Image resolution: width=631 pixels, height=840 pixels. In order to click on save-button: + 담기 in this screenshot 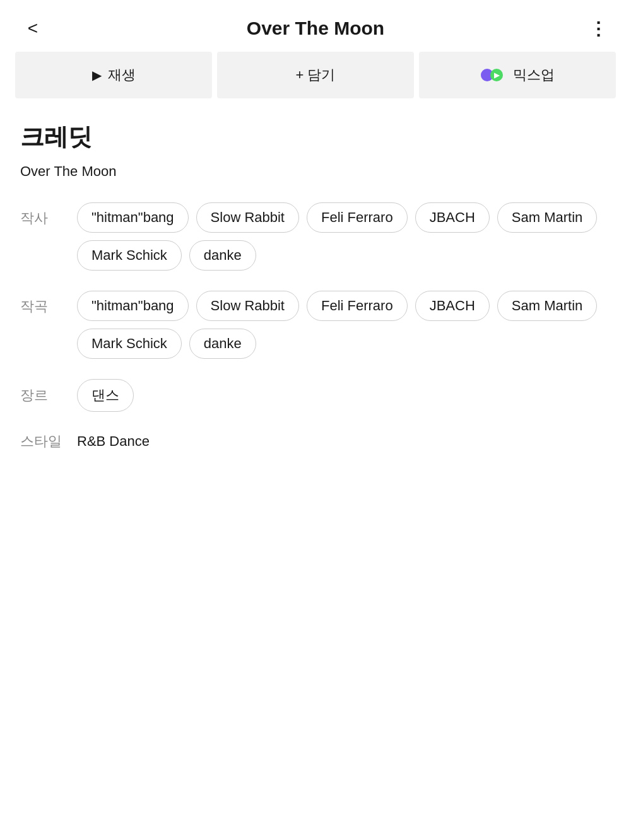, I will do `click(316, 75)`.